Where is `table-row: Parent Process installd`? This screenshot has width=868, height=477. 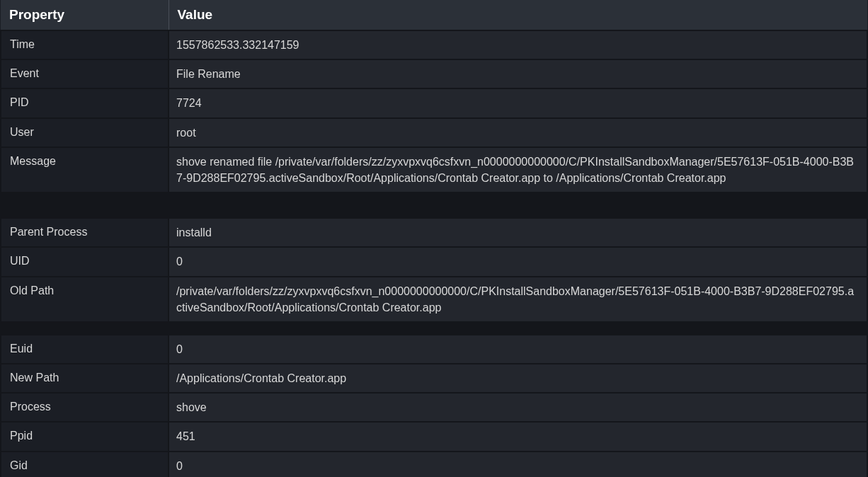 table-row: Parent Process installd is located at coordinates (434, 232).